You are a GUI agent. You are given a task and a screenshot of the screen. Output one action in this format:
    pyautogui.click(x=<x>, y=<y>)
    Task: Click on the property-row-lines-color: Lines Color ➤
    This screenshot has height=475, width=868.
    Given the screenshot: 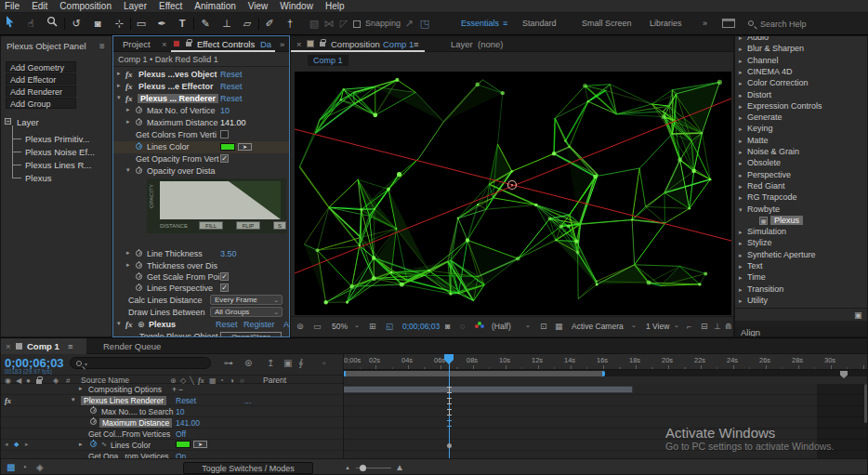 What is the action you would take?
    pyautogui.click(x=201, y=147)
    